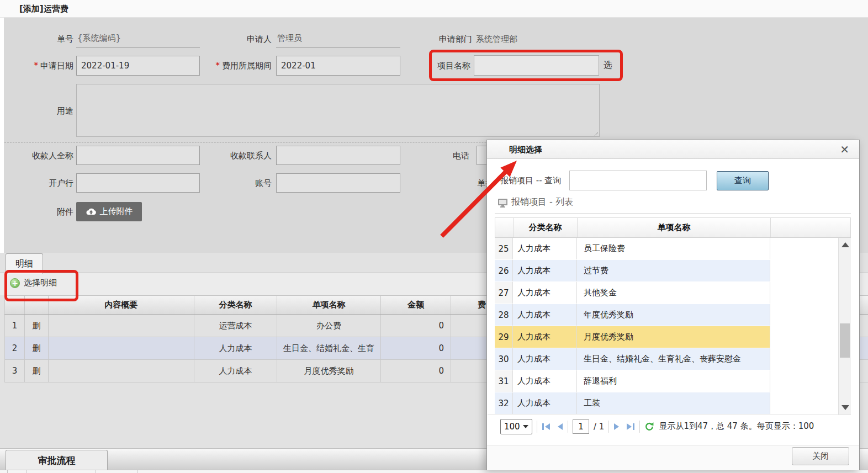 The width and height of the screenshot is (868, 473). What do you see at coordinates (743, 181) in the screenshot?
I see `search-button: 查询` at bounding box center [743, 181].